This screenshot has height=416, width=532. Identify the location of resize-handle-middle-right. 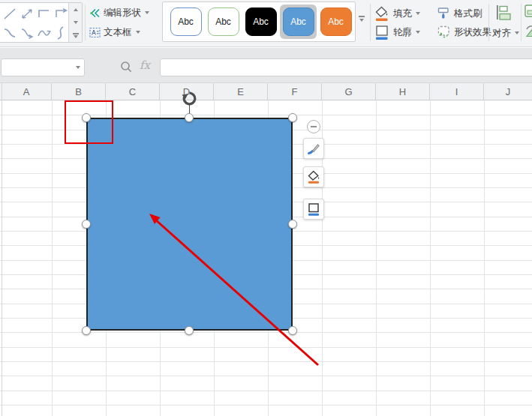
(293, 224).